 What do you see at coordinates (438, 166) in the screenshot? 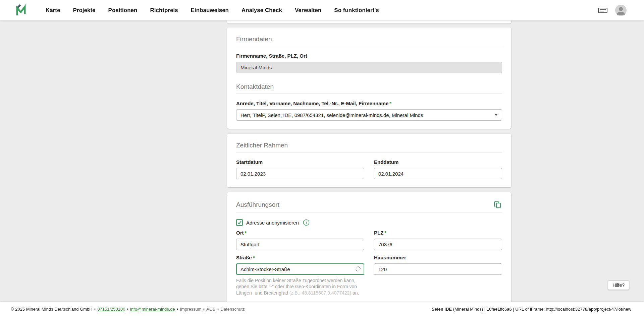
I see `enddatum-field: Enddatum` at bounding box center [438, 166].